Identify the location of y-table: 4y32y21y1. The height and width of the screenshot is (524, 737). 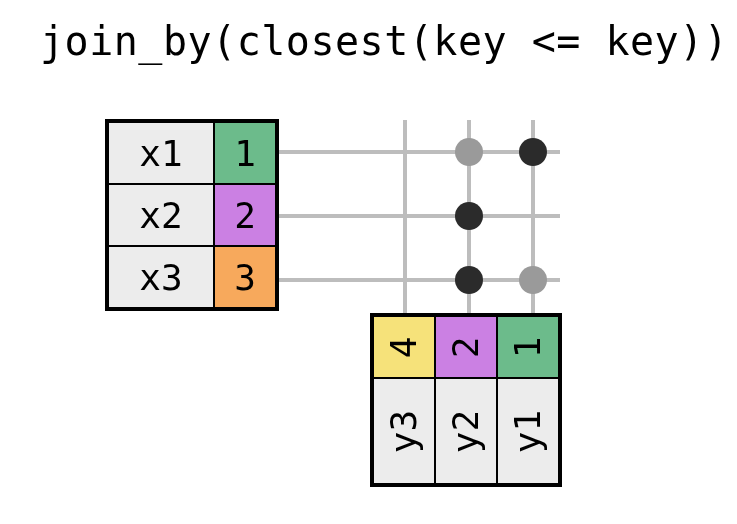
(466, 400).